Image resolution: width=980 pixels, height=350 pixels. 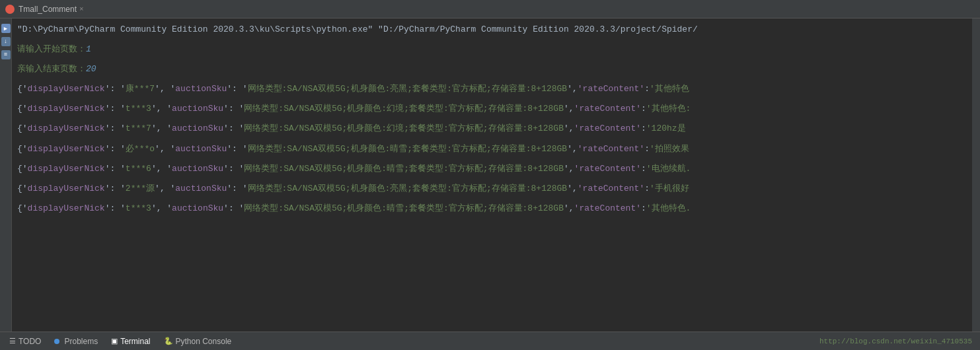 I want to click on left-gutter: ▶ ↓ ≡, so click(x=6, y=175).